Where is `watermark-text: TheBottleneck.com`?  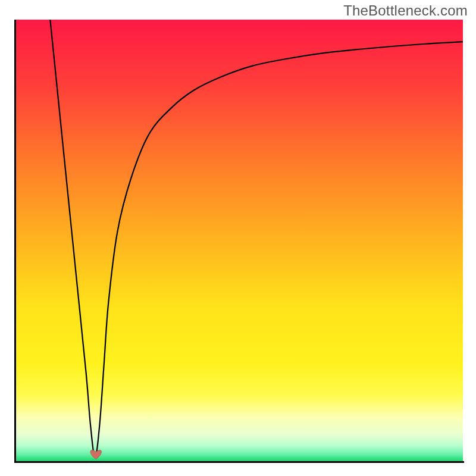 watermark-text: TheBottleneck.com is located at coordinates (406, 11).